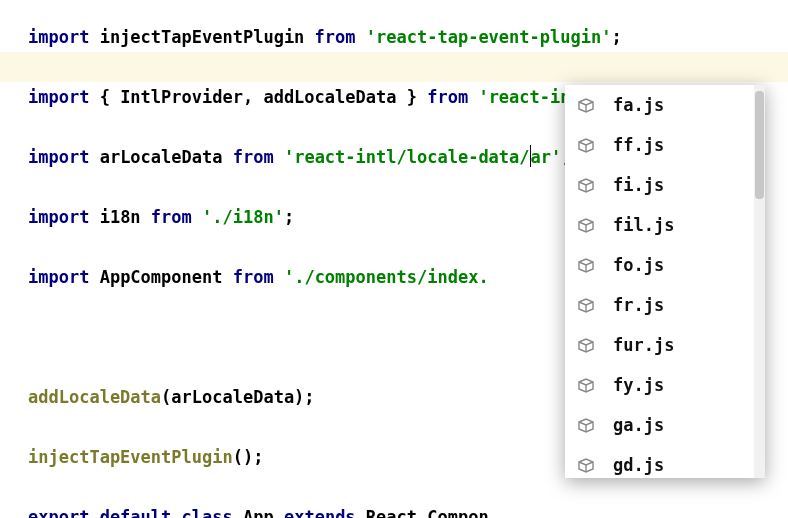 The height and width of the screenshot is (518, 788). What do you see at coordinates (665, 462) in the screenshot?
I see `autocomplete-item: gd.js` at bounding box center [665, 462].